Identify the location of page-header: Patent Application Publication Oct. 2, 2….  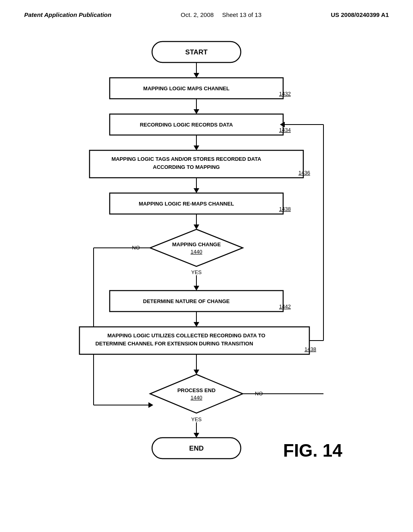
(206, 11).